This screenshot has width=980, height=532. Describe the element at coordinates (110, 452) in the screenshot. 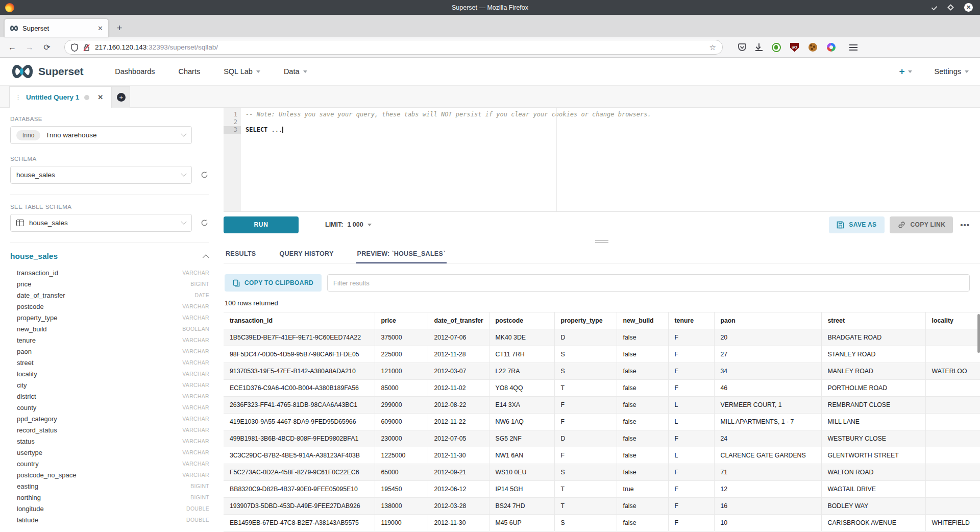

I see `schema-column-row: usertypeVARCHAR` at that location.